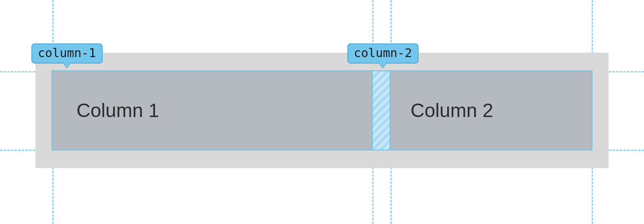 This screenshot has height=224, width=644. Describe the element at coordinates (67, 53) in the screenshot. I see `line-name-badge-column-1: column-1` at that location.